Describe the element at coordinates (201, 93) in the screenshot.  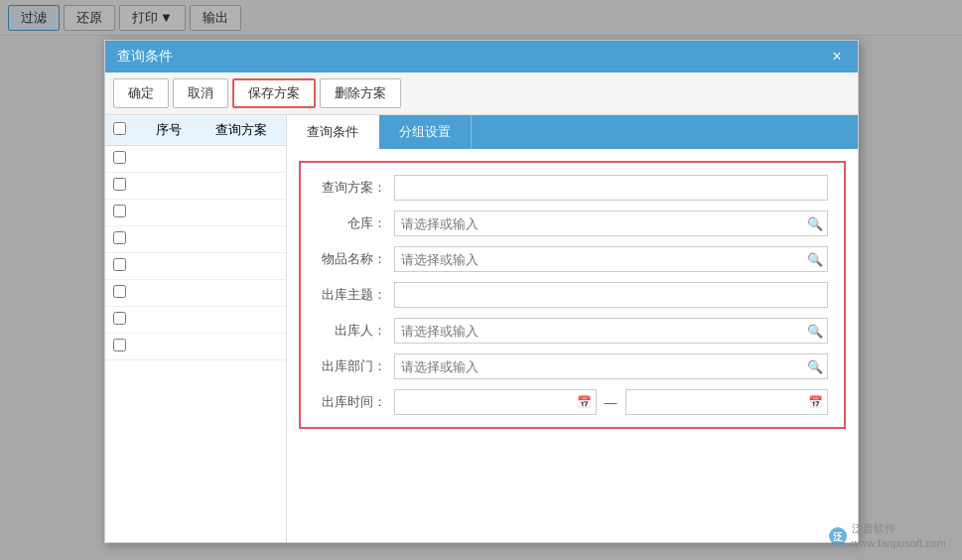
I see `cancel-button: 取消` at that location.